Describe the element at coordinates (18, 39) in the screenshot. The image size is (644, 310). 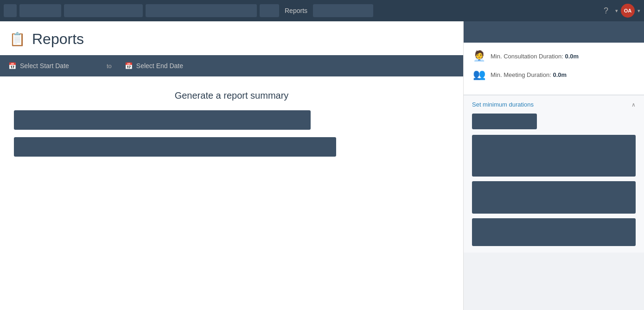
I see `reports-icon: 📋` at that location.